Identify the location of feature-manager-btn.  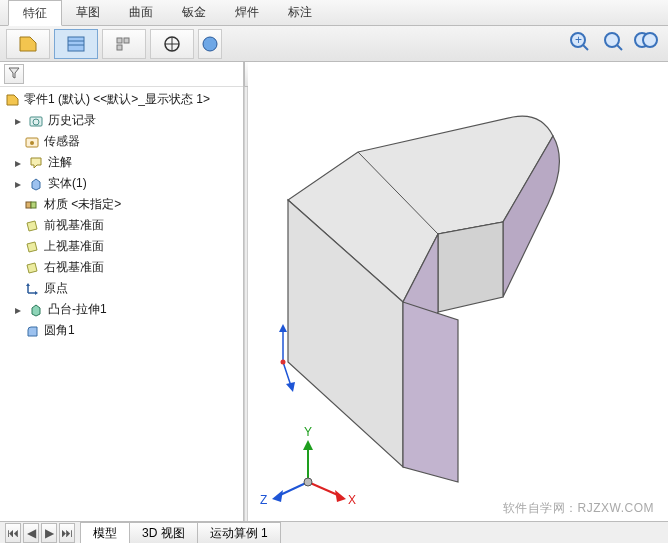
(28, 44).